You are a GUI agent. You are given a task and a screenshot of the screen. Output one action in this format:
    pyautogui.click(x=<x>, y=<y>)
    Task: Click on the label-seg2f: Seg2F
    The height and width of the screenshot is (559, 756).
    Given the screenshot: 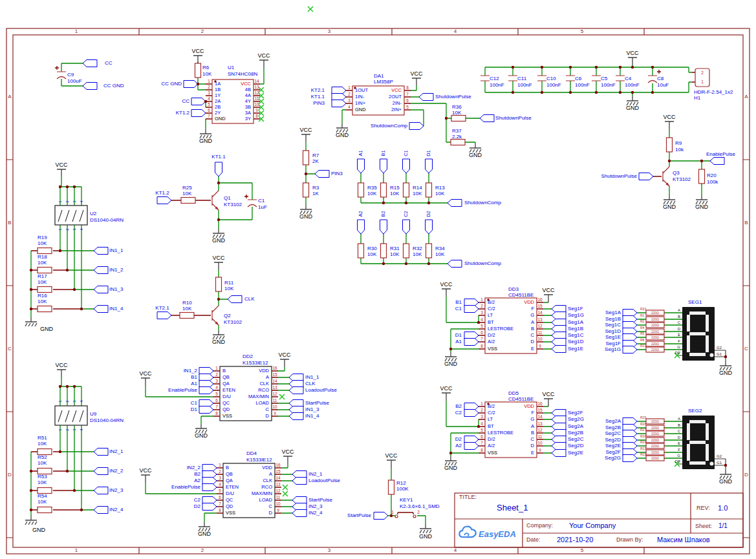 What is the action you would take?
    pyautogui.click(x=613, y=452)
    